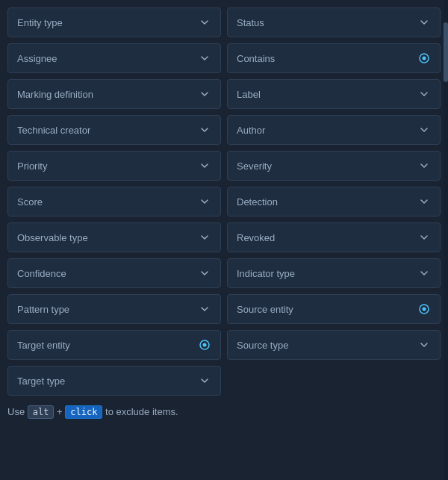 This screenshot has height=480, width=448. Describe the element at coordinates (114, 381) in the screenshot. I see `dropdown-target-type: Target type` at that location.